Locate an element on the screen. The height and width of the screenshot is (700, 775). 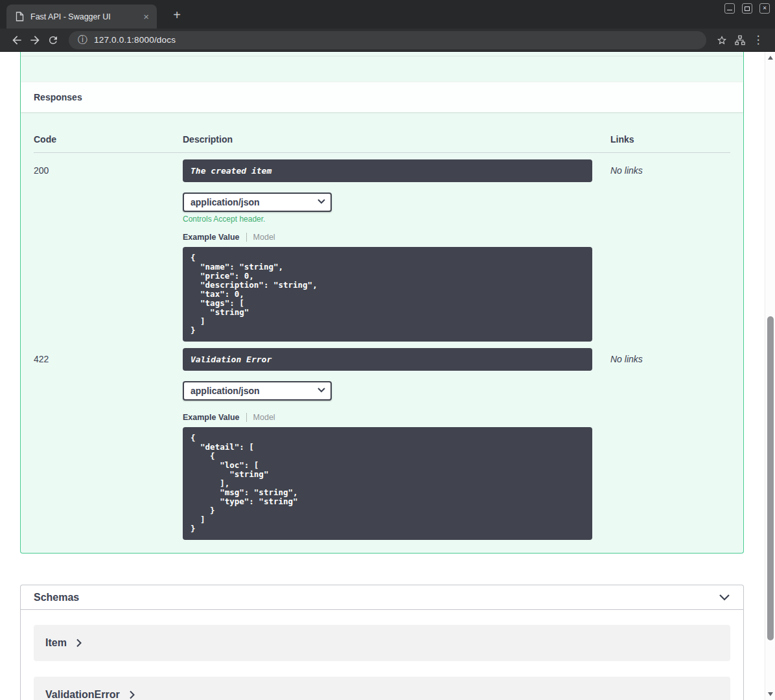
scrollbar-thumb is located at coordinates (770, 478).